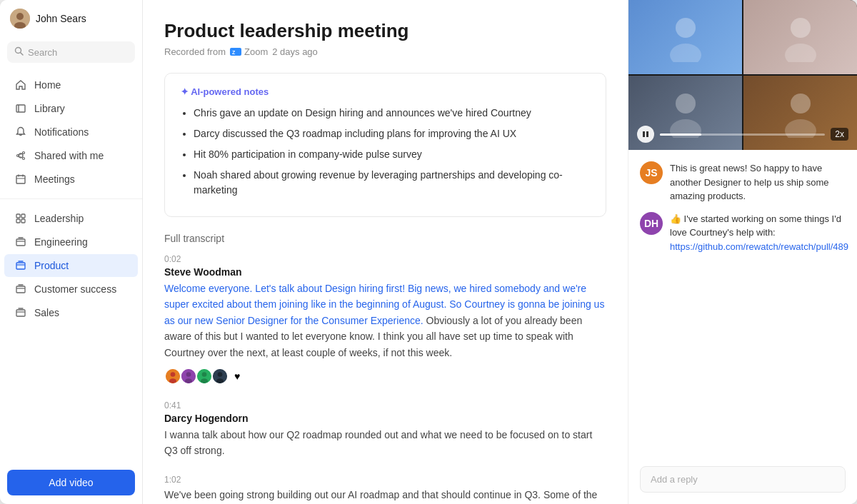 The height and width of the screenshot is (504, 857). Describe the element at coordinates (71, 179) in the screenshot. I see `sidebar-item-meetings: Meetings` at that location.